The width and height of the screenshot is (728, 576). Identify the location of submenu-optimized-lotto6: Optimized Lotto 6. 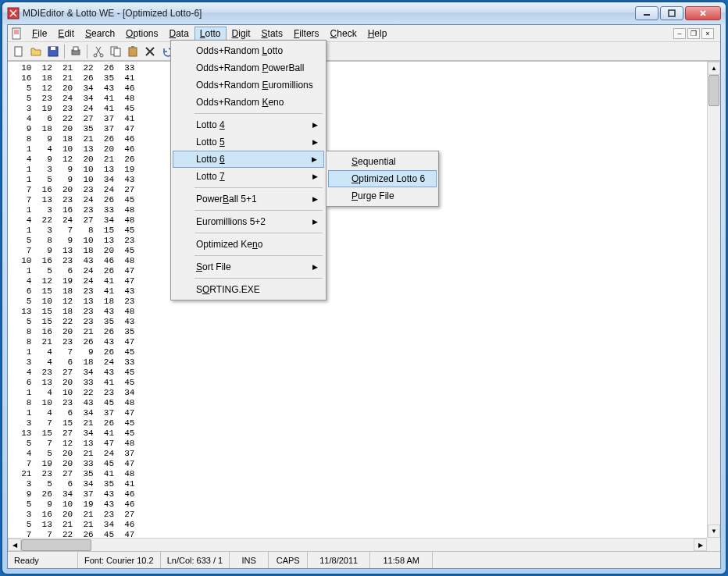
(383, 179).